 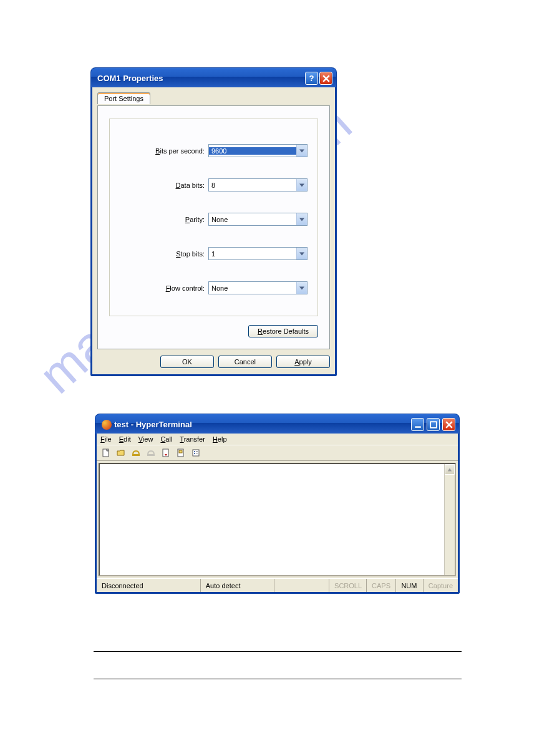 I want to click on menu-view: View, so click(x=146, y=439).